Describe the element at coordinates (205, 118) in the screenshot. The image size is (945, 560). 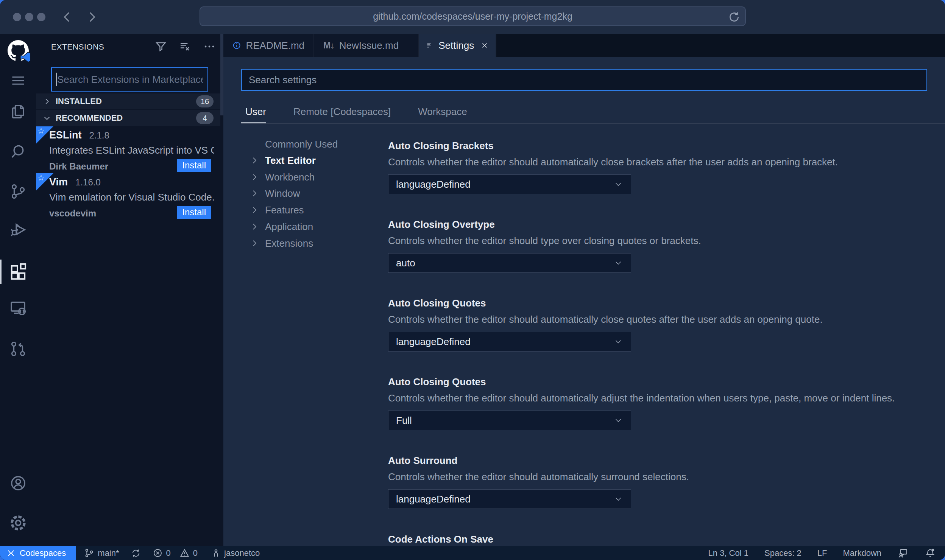
I see `recommended-count-badge: 4` at that location.